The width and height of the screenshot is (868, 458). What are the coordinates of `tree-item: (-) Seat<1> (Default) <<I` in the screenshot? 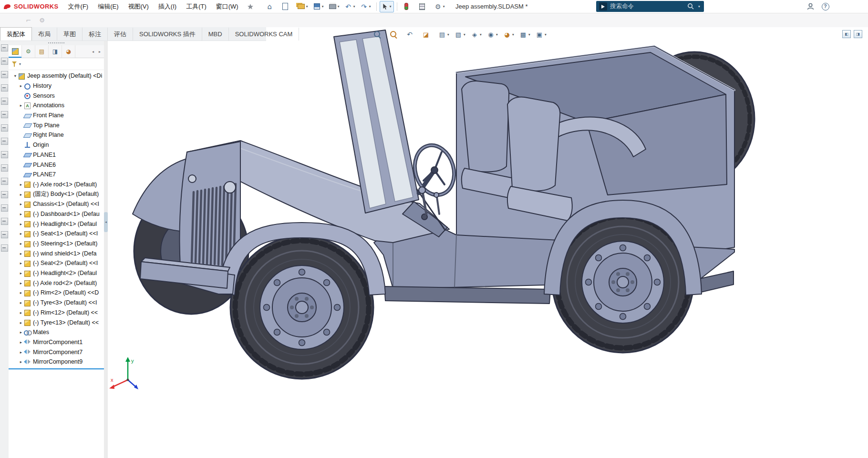 It's located at (56, 234).